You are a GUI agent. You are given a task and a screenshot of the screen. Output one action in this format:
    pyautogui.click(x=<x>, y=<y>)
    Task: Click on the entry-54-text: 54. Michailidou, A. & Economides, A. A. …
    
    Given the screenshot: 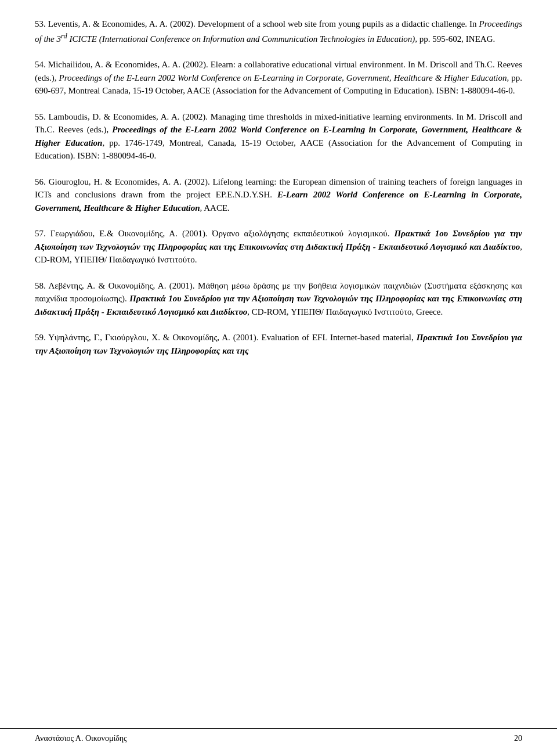 What is the action you would take?
    pyautogui.click(x=278, y=78)
    